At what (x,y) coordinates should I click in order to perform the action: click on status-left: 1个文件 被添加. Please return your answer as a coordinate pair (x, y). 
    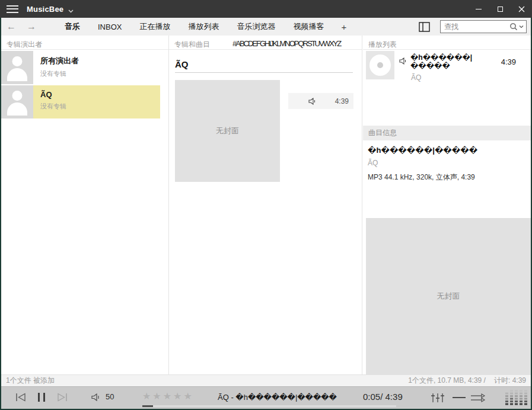
    Looking at the image, I should click on (30, 380).